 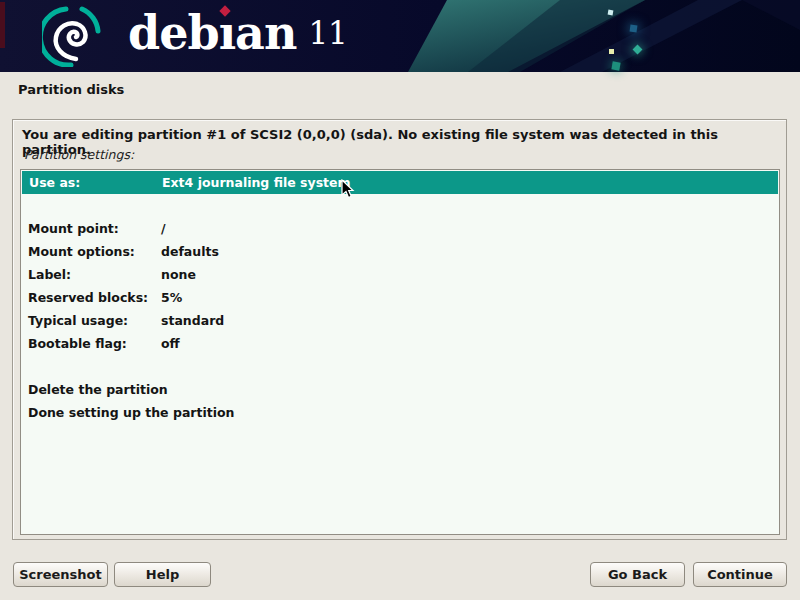 What do you see at coordinates (178, 274) in the screenshot?
I see `row-value: none` at bounding box center [178, 274].